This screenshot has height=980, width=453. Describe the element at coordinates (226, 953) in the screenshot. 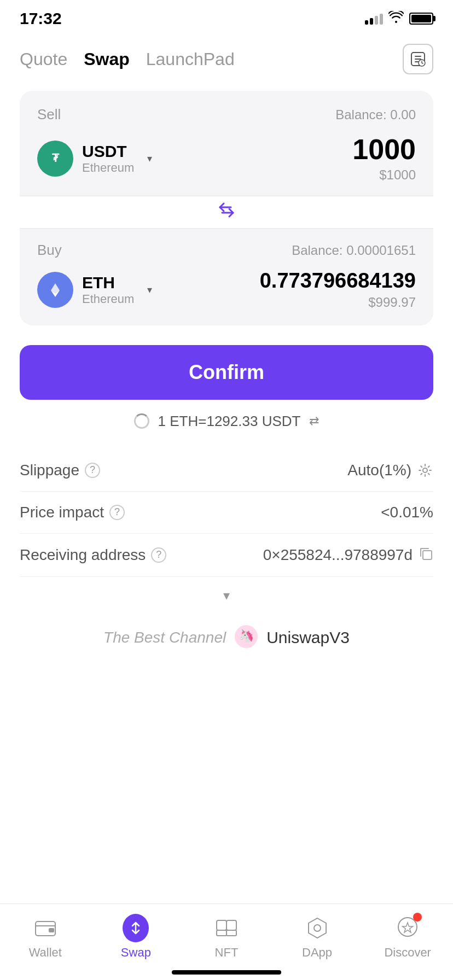

I see `nft-nav-label: NFT` at that location.